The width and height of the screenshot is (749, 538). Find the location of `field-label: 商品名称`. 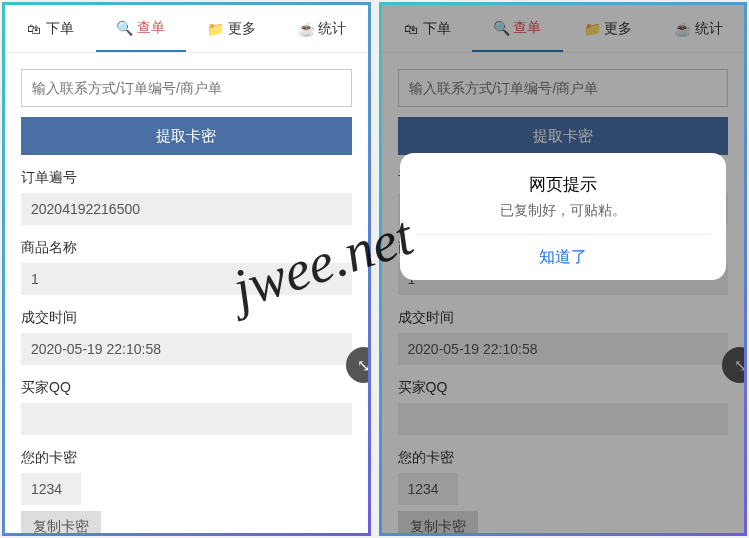

field-label: 商品名称 is located at coordinates (186, 248).